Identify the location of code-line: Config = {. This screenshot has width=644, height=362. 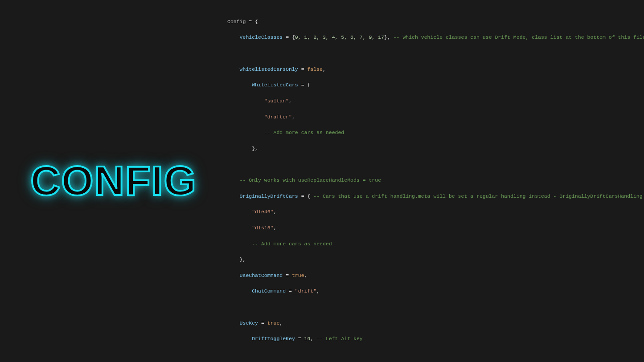
(436, 22).